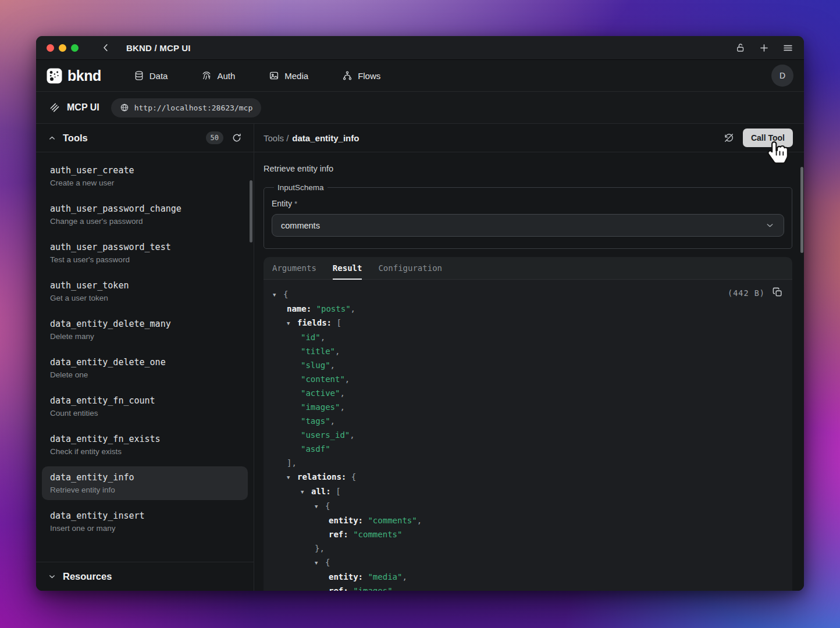  What do you see at coordinates (528, 204) in the screenshot?
I see `entity-field-label: Entity*` at bounding box center [528, 204].